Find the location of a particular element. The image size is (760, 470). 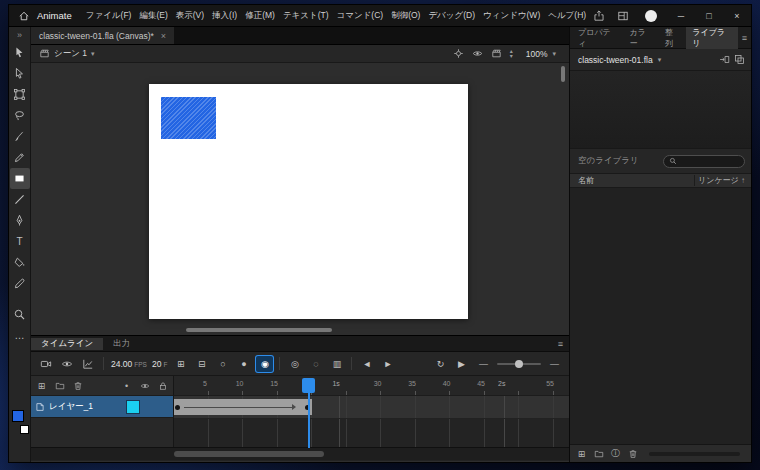

layer-name: レイヤー_1 is located at coordinates (71, 407).